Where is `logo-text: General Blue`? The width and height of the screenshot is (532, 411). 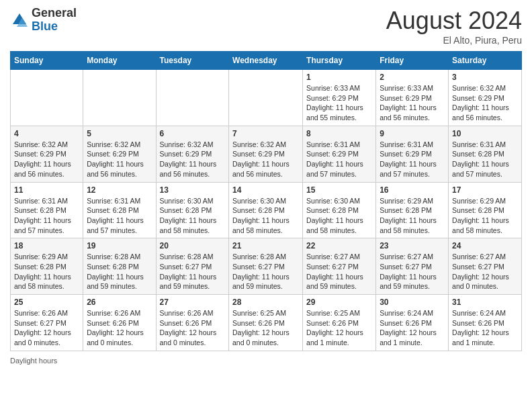
logo-text: General Blue is located at coordinates (54, 20).